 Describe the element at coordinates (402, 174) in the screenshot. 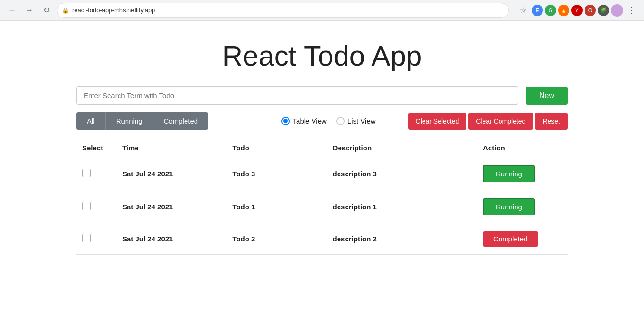

I see `row-description-cell: description 3` at that location.